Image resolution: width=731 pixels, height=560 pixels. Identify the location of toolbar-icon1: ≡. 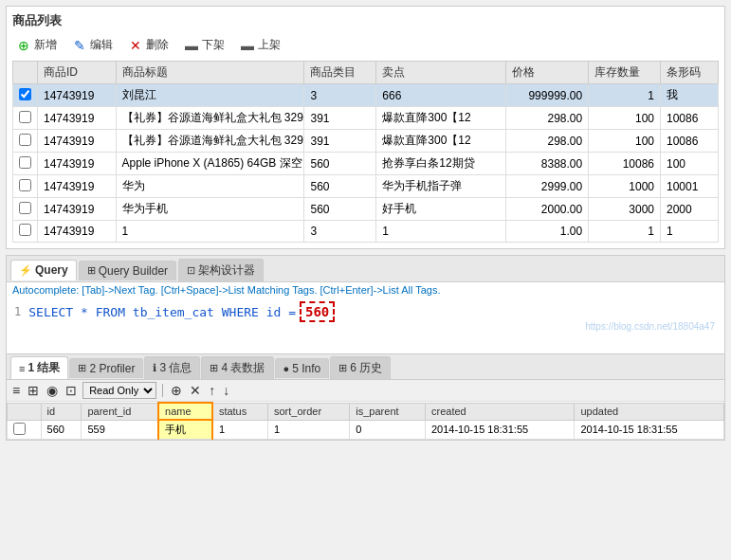
(16, 390).